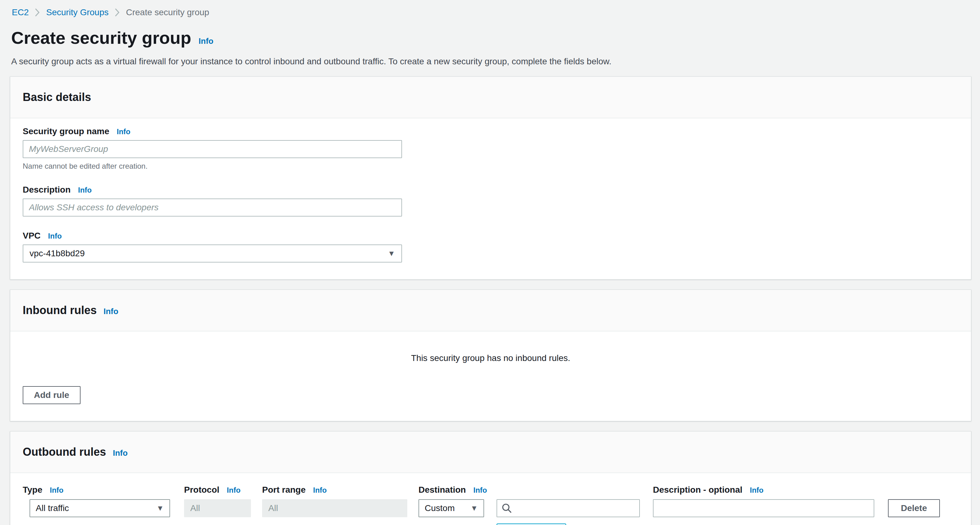  What do you see at coordinates (491, 201) in the screenshot?
I see `description-field: Description Info` at bounding box center [491, 201].